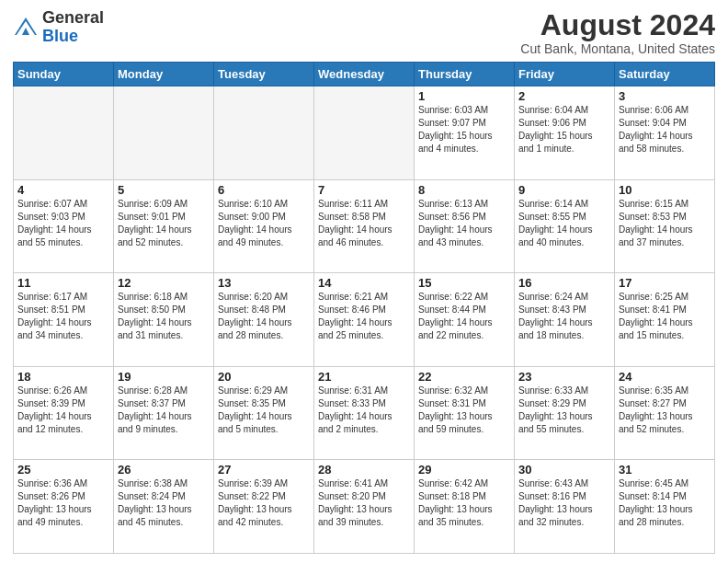  What do you see at coordinates (364, 377) in the screenshot?
I see `day-number: 21` at bounding box center [364, 377].